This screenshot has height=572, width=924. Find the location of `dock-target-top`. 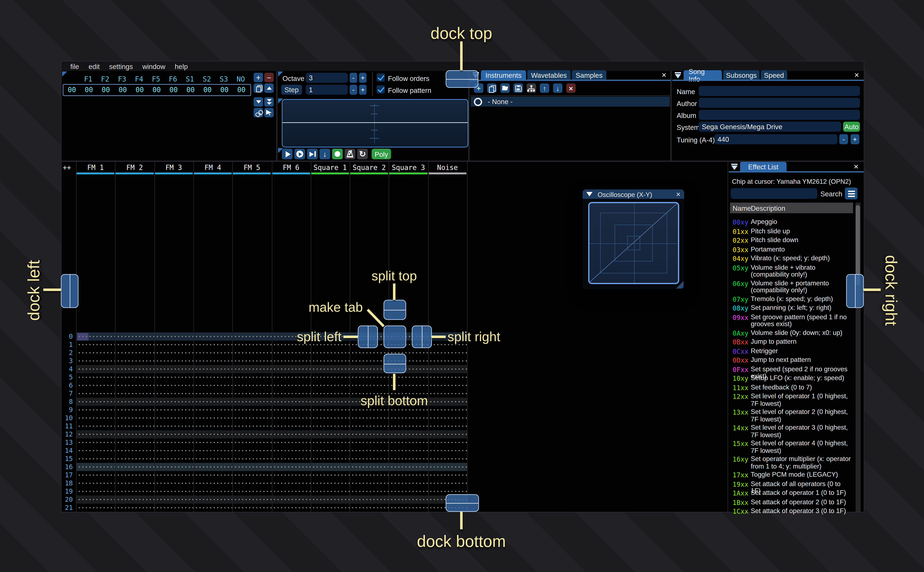

dock-target-top is located at coordinates (462, 79).